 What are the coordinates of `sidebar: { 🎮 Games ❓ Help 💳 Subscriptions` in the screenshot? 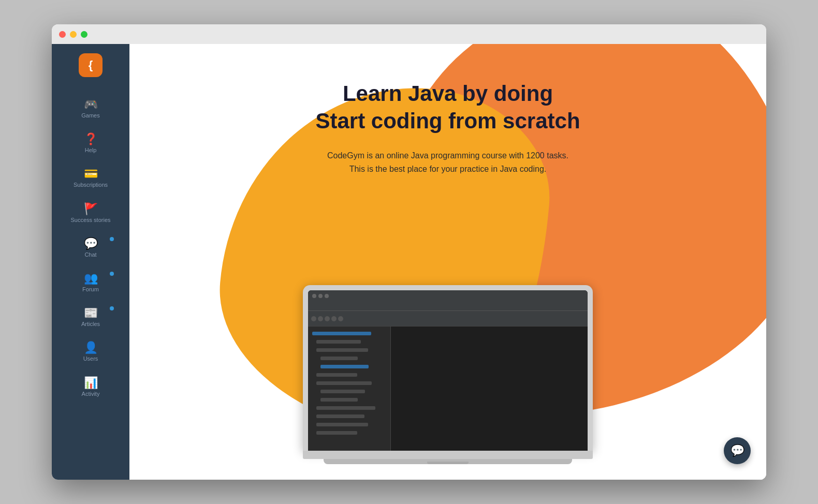 It's located at (91, 262).